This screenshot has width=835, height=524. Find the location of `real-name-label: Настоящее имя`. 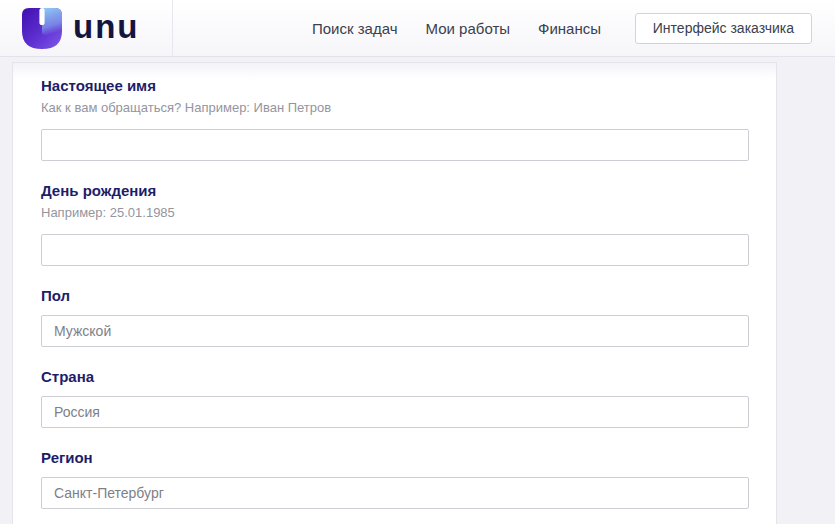

real-name-label: Настоящее имя is located at coordinates (395, 86).